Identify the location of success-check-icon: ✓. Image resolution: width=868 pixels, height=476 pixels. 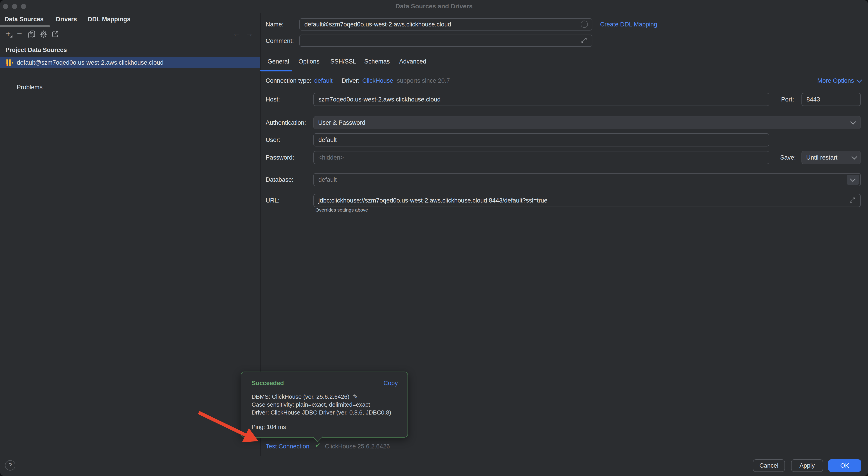
(318, 445).